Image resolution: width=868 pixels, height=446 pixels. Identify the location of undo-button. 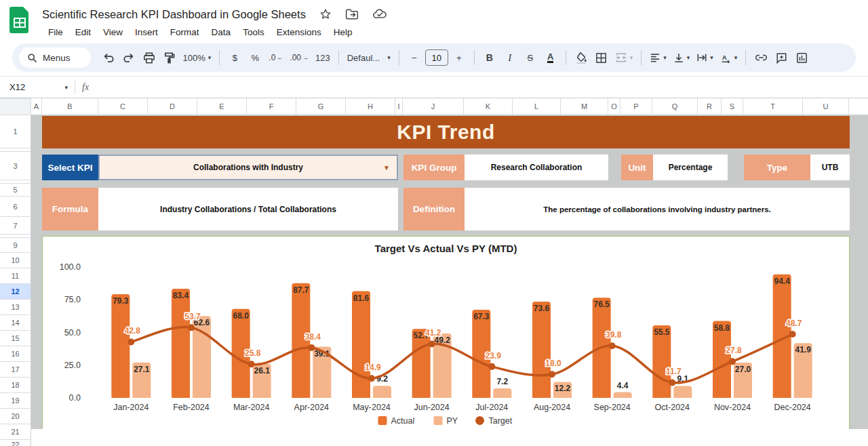
(108, 58).